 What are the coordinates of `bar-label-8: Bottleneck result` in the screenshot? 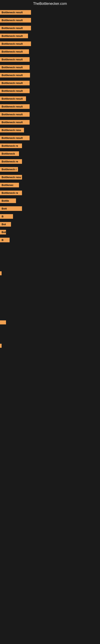 It's located at (15, 68).